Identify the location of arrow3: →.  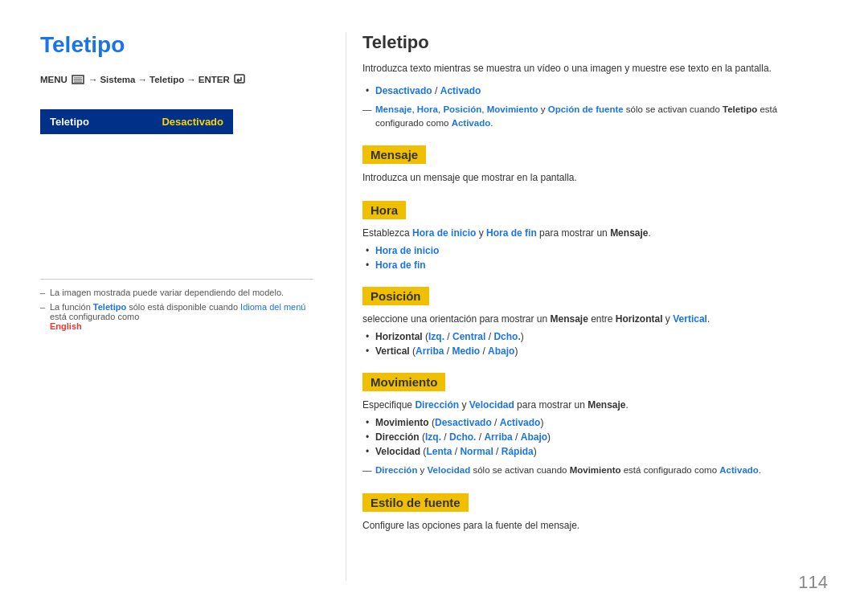
(191, 80).